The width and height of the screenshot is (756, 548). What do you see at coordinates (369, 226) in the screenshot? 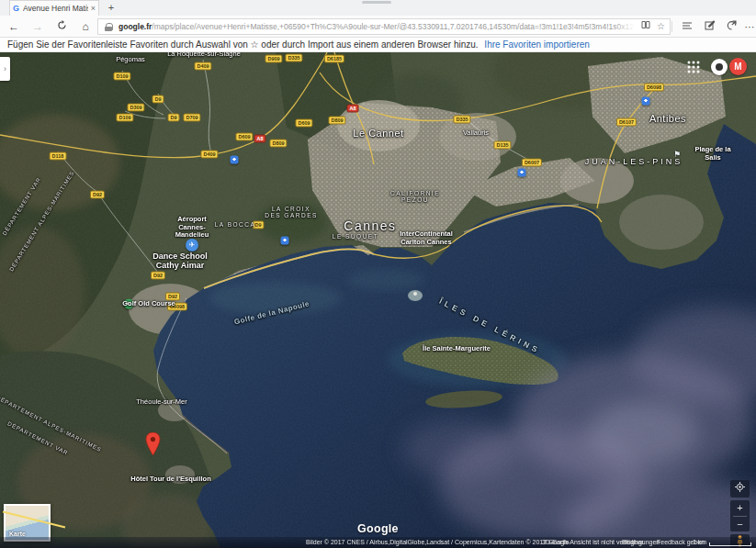
I see `map-label: Cannes` at bounding box center [369, 226].